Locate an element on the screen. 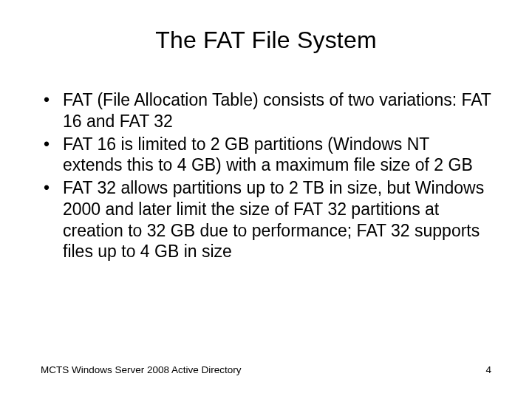 This screenshot has width=532, height=399. slide-title: The FAT File System is located at coordinates (266, 40).